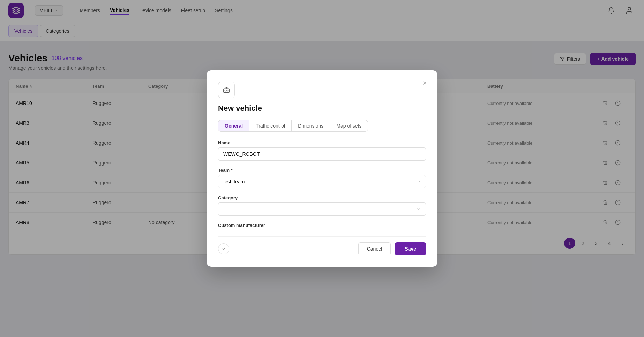  I want to click on modal-icon, so click(226, 90).